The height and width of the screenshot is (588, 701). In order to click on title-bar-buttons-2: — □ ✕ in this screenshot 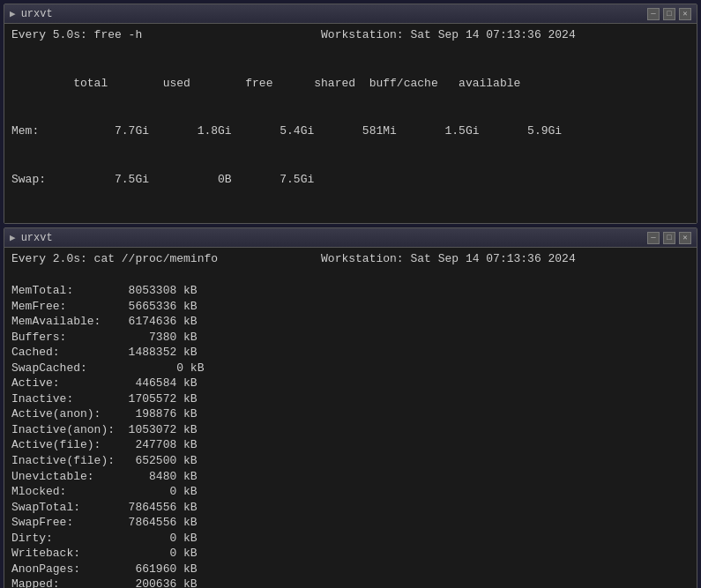, I will do `click(669, 238)`.